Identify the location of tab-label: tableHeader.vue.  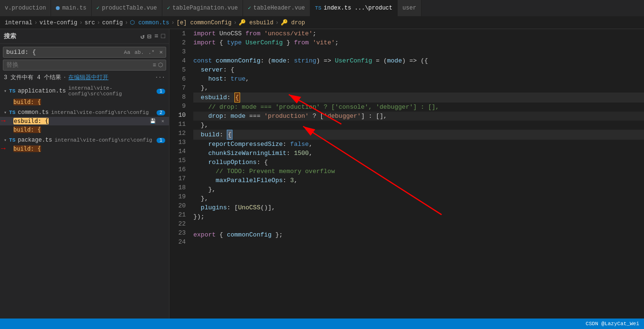
(279, 8).